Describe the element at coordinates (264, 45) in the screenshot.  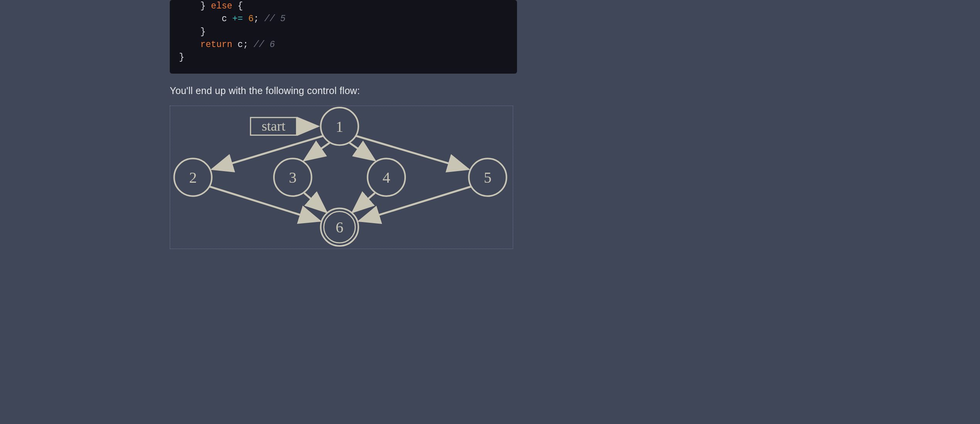
I see `code-token: // 6` at that location.